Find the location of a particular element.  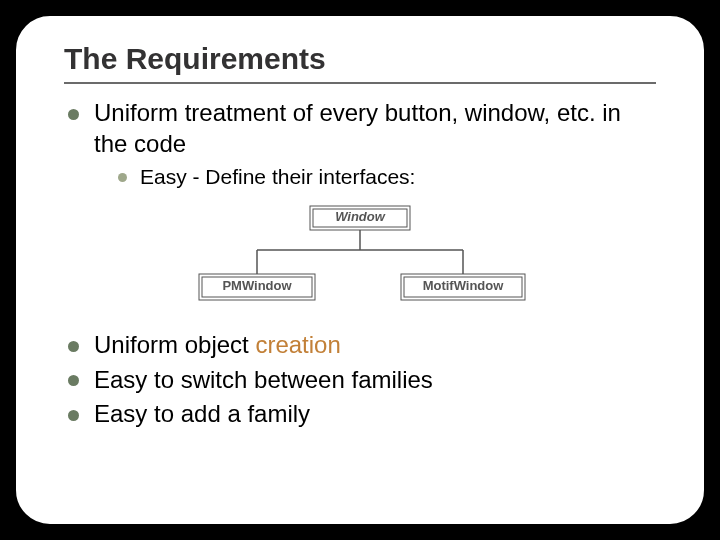

slide-title: The Requirements is located at coordinates (360, 59).